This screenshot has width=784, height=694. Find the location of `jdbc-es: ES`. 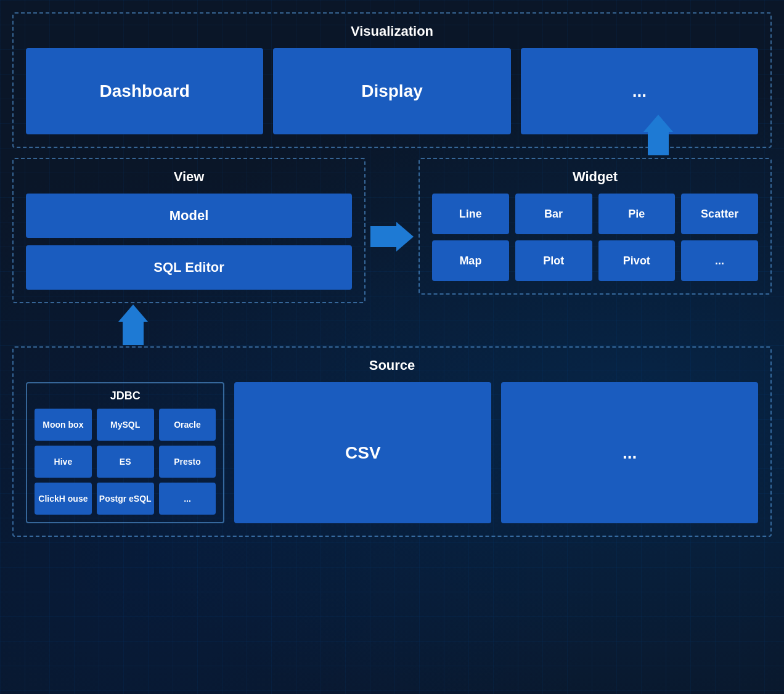

jdbc-es: ES is located at coordinates (126, 462).